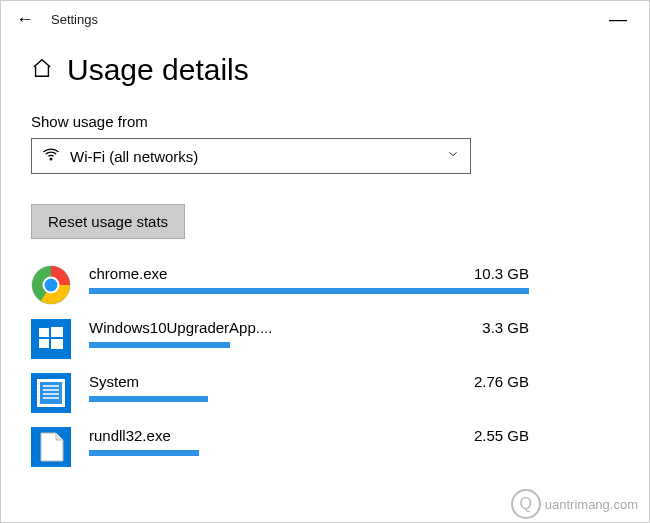 The width and height of the screenshot is (650, 523). What do you see at coordinates (74, 20) in the screenshot?
I see `window-title: Settings` at bounding box center [74, 20].